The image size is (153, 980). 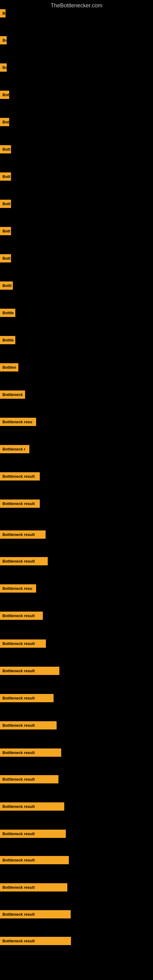 What do you see at coordinates (6, 286) in the screenshot?
I see `bottleneck-label: Bottl` at bounding box center [6, 286].